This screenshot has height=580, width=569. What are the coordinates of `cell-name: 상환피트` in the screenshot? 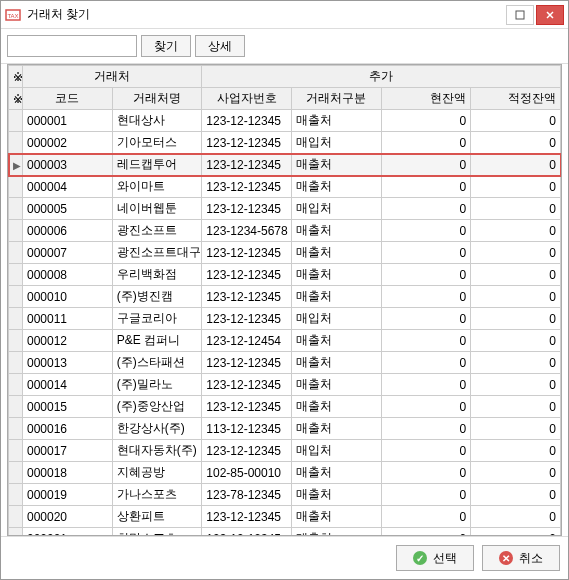 It's located at (157, 517).